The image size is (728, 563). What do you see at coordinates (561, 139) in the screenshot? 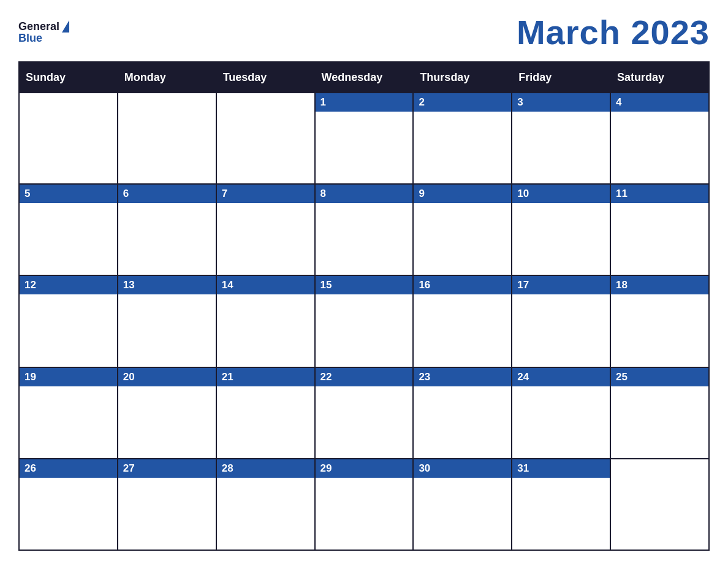
I see `calendar-cell-w1-d5: 3` at bounding box center [561, 139].